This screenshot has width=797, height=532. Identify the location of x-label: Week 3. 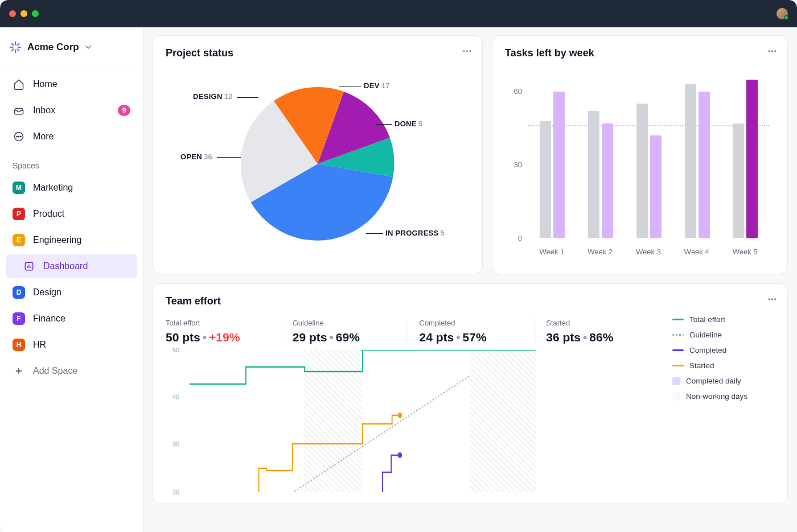
(649, 251).